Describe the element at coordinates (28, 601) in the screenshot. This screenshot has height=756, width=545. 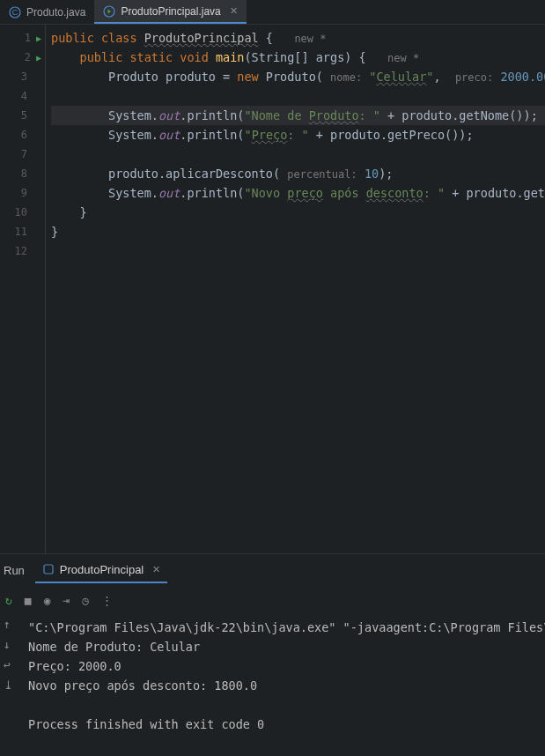
I see `stop-icon: ■` at that location.